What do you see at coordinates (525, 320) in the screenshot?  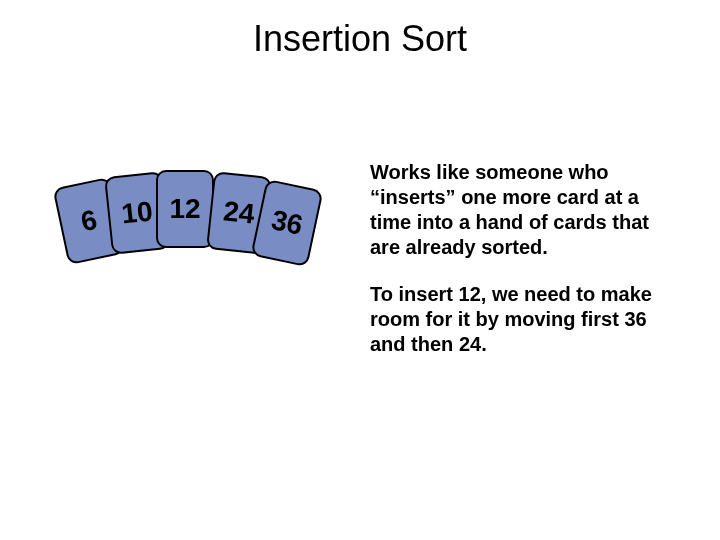 I see `description-paragraph-2: To insert 12, we need to make room for i…` at bounding box center [525, 320].